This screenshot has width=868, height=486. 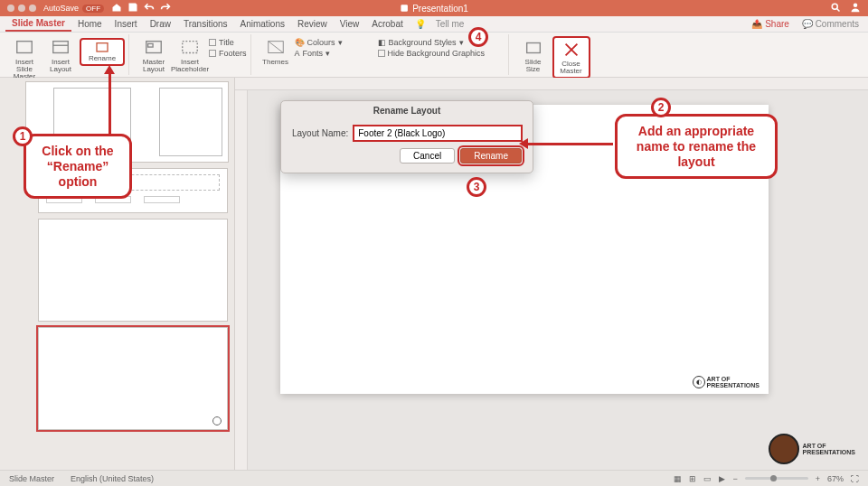 What do you see at coordinates (533, 54) in the screenshot?
I see `slide-size-button: Slide Size` at bounding box center [533, 54].